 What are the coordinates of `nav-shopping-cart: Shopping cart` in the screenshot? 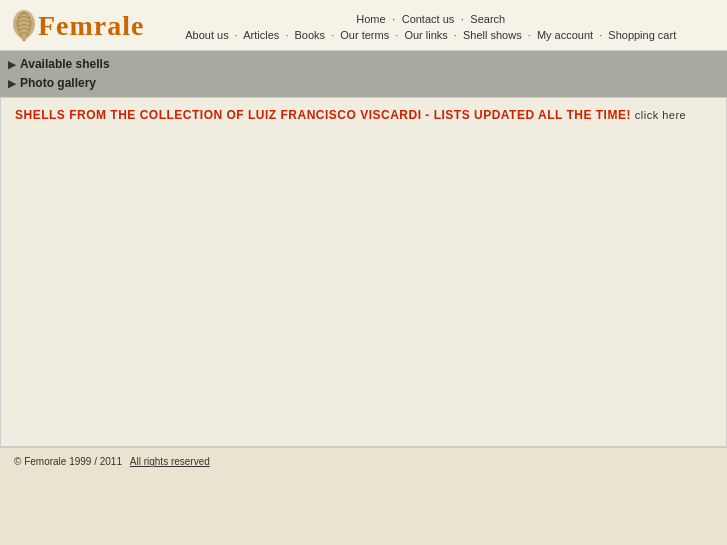 It's located at (642, 35).